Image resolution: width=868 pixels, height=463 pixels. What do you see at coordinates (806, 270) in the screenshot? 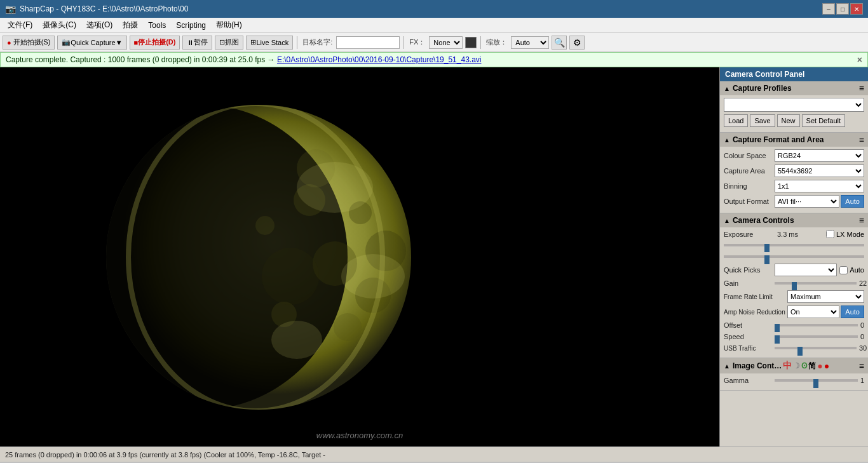
I see `quick-picks-select` at bounding box center [806, 270].